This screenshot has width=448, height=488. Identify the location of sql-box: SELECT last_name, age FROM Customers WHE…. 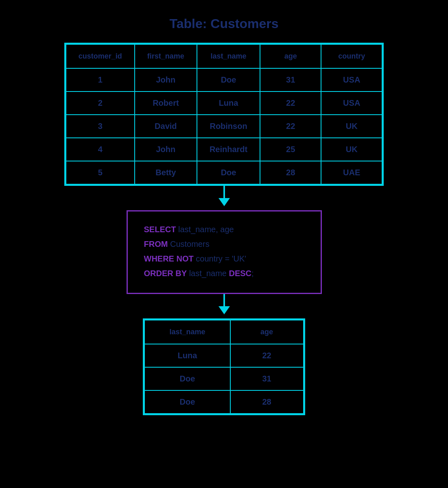
(224, 252).